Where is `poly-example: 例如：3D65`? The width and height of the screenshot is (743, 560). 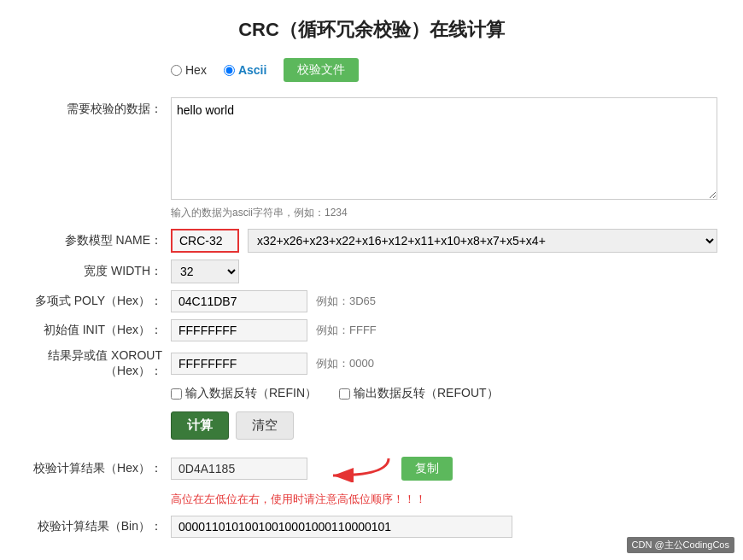 poly-example: 例如：3D65 is located at coordinates (346, 301).